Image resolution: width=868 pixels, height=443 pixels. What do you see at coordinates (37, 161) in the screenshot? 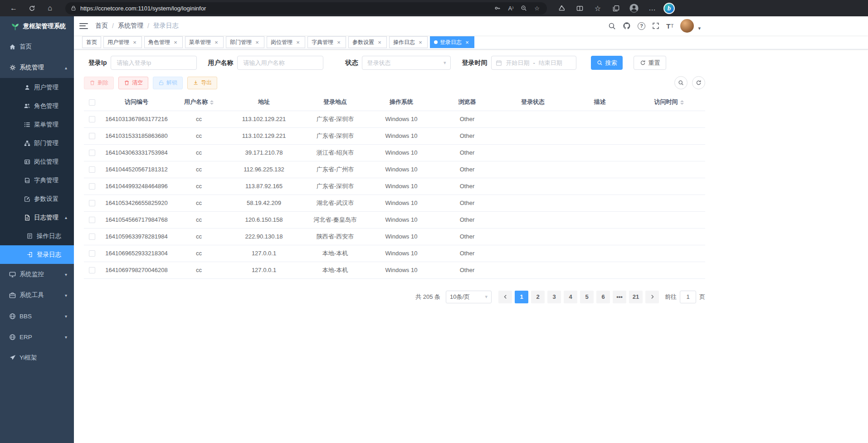
I see `sidebar-item-post-mgmt: 岗位管理` at bounding box center [37, 161].